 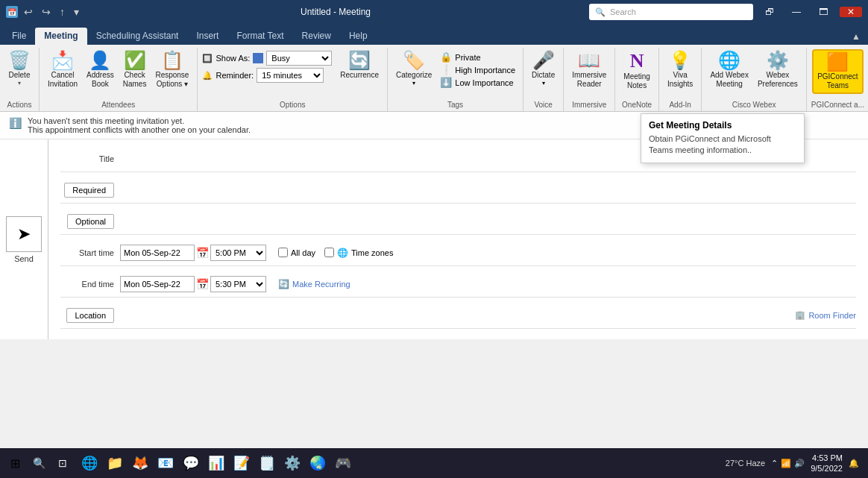 What do you see at coordinates (39, 463) in the screenshot?
I see `taskbar-search-icon: 🔍` at bounding box center [39, 463].